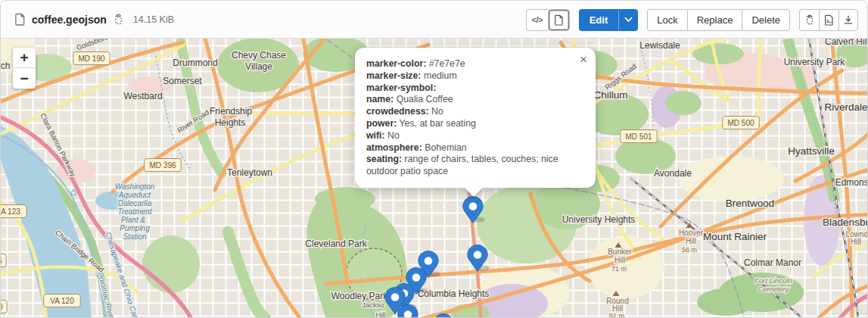 The image size is (868, 318). I want to click on map-label: University Park, so click(815, 62).